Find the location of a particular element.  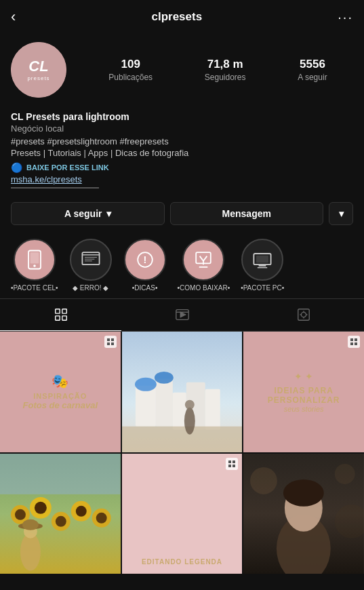

grid-cell-inspiracao: 🎭 INSPIRAÇÃO Fotos de carnaval is located at coordinates (60, 392).